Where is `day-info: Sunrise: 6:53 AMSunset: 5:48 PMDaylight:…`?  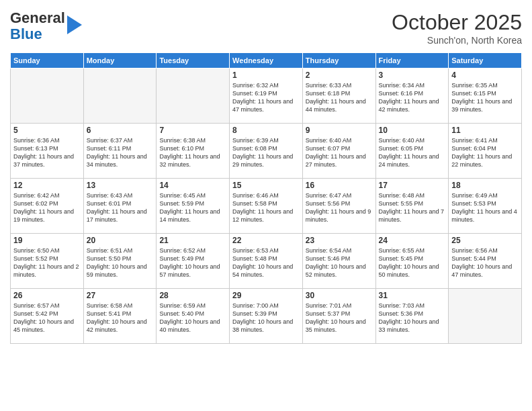
day-info: Sunrise: 6:53 AMSunset: 5:48 PMDaylight:… is located at coordinates (266, 263).